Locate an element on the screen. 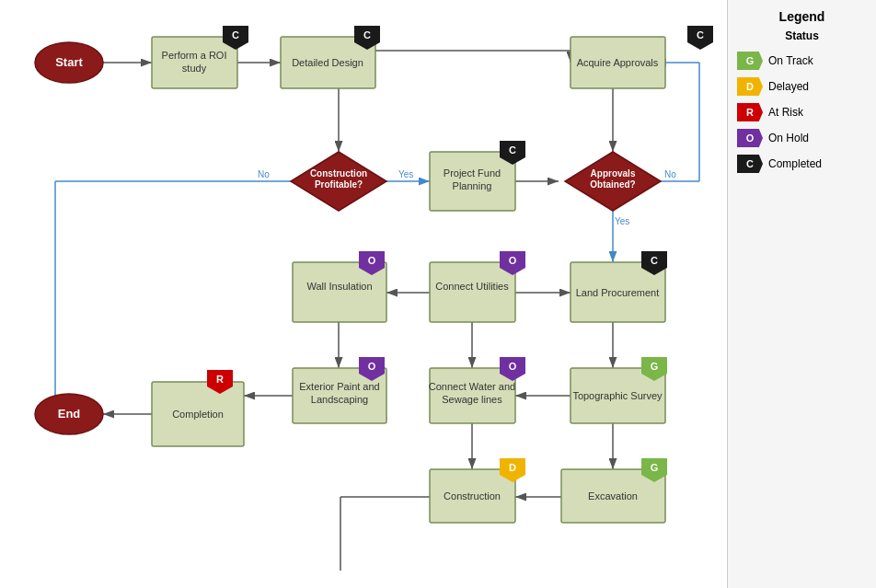 The width and height of the screenshot is (876, 588). approvals-obtained-label: Approvals is located at coordinates (613, 173).